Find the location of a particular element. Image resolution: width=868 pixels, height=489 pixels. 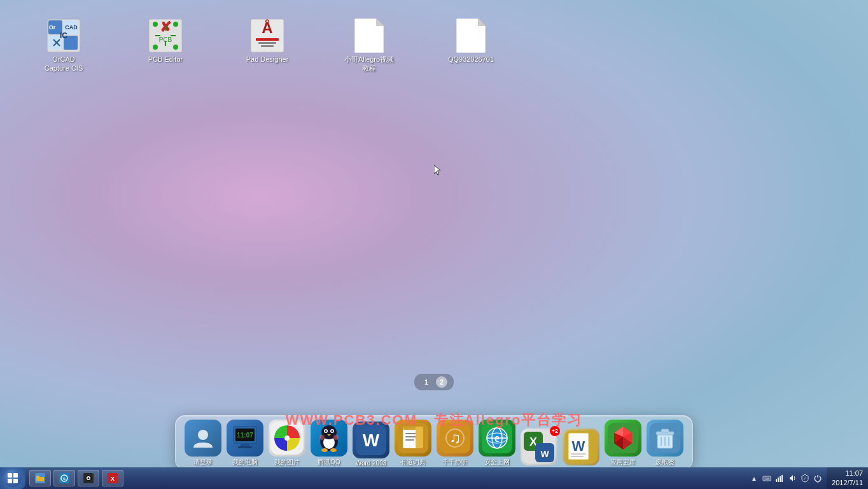

svg-text: Or is located at coordinates (52, 27).